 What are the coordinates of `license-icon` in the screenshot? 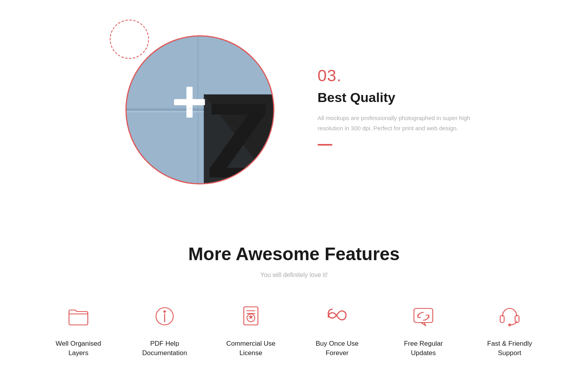 It's located at (251, 316).